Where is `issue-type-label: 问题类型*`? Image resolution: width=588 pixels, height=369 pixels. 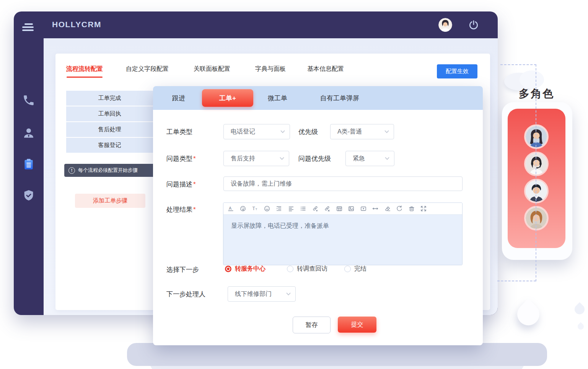 issue-type-label: 问题类型* is located at coordinates (181, 158).